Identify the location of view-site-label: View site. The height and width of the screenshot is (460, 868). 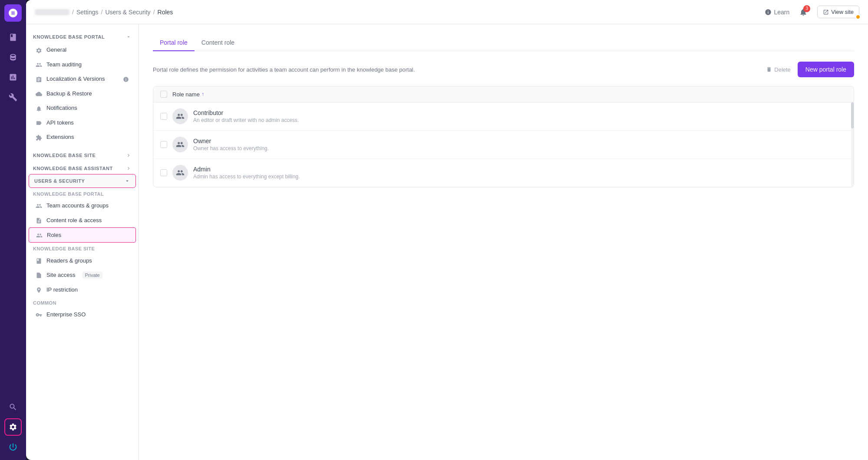
(842, 12).